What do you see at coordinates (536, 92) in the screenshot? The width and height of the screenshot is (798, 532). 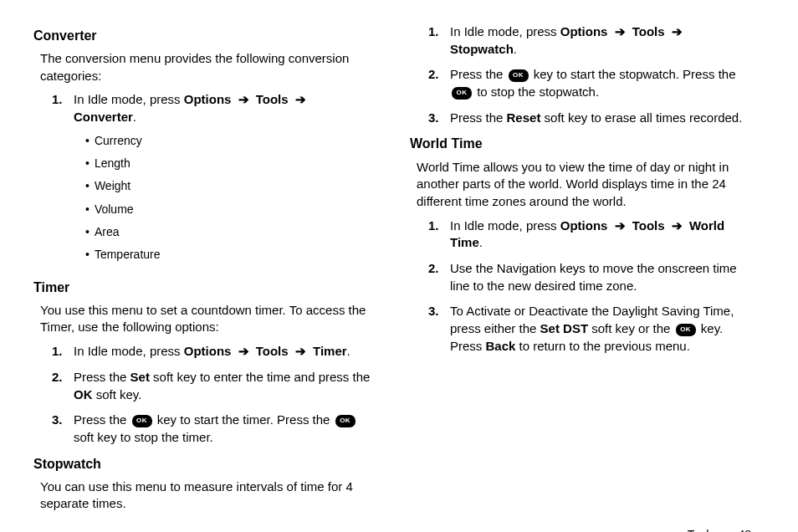 I see `t: to stop the stopwatch.` at bounding box center [536, 92].